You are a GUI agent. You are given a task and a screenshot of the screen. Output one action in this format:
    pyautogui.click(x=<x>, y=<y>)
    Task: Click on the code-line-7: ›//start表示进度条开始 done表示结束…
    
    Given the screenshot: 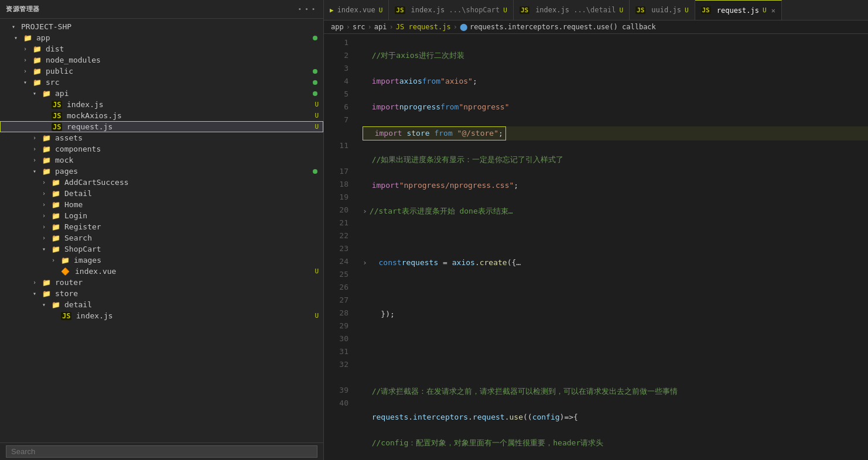 What is the action you would take?
    pyautogui.click(x=615, y=211)
    